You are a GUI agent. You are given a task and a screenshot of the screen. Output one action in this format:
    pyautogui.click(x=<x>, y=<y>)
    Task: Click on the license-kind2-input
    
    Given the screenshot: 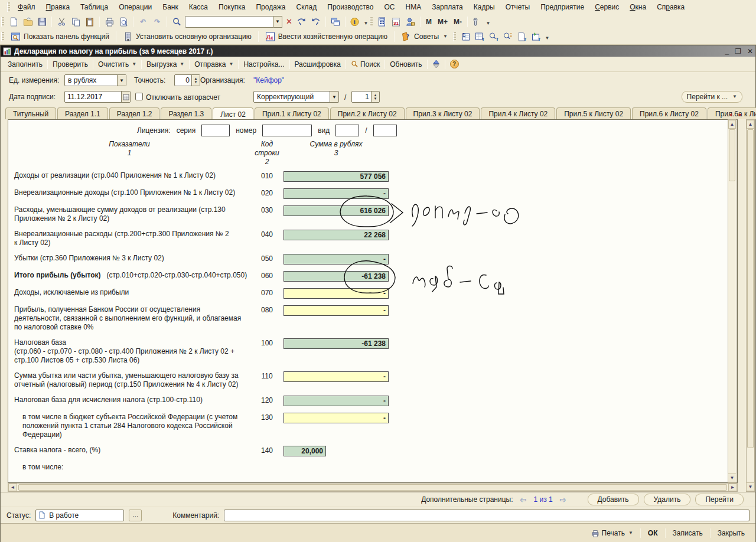 What is the action you would take?
    pyautogui.click(x=385, y=130)
    